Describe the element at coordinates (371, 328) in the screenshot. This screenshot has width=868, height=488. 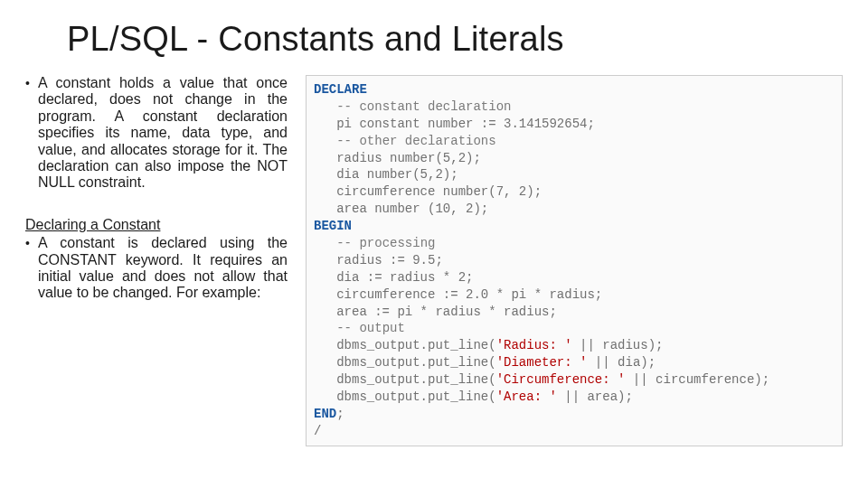
I see `comment-4: -- output` at that location.